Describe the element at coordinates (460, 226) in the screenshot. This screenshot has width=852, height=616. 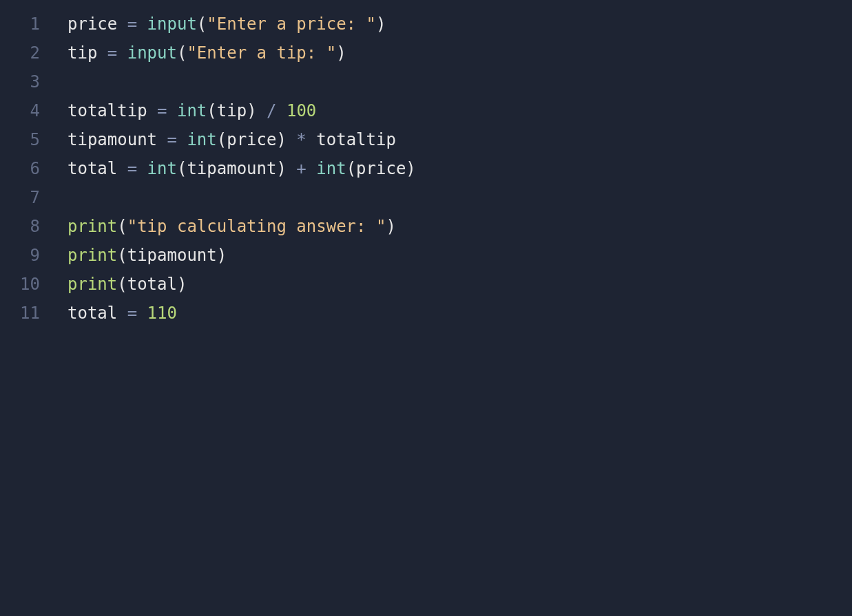
I see `code-line: print("tip calculating answer: ")` at that location.